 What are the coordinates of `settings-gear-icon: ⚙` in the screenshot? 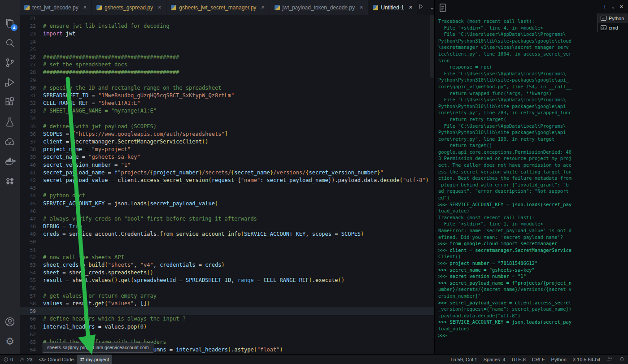 It's located at (10, 342).